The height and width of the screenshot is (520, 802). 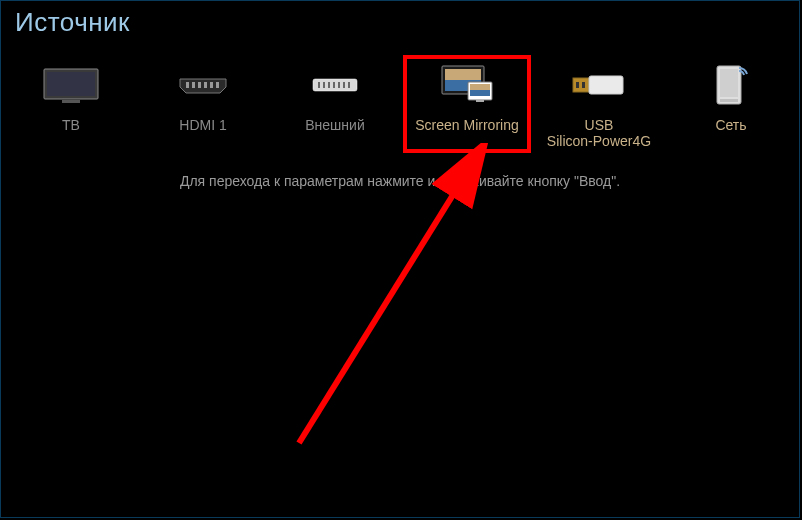 What do you see at coordinates (467, 85) in the screenshot?
I see `screen-mirroring-icon` at bounding box center [467, 85].